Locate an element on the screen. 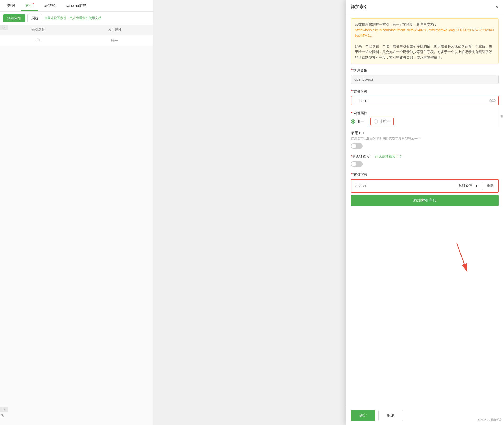 The width and height of the screenshot is (504, 425). ttl-title: 启用TTL is located at coordinates (425, 133).